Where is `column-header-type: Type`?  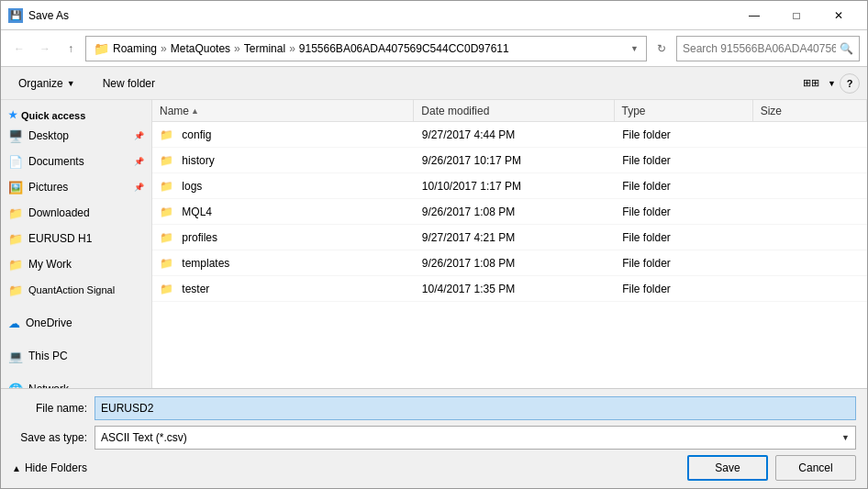 column-header-type: Type is located at coordinates (684, 110).